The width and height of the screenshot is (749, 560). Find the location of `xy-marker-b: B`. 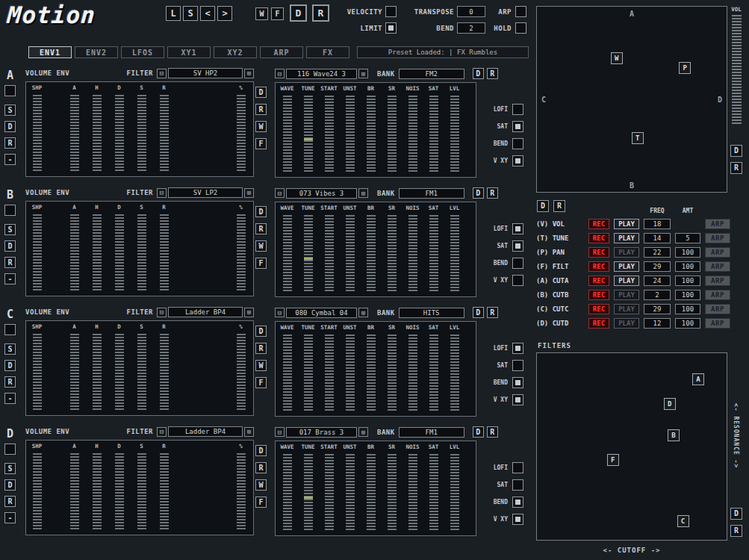

xy-marker-b: B is located at coordinates (674, 435).